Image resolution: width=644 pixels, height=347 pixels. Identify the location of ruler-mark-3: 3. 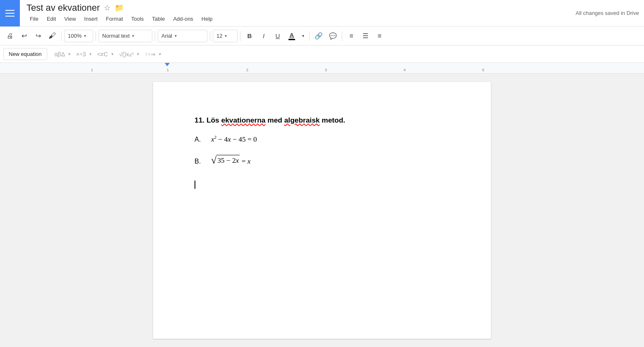
(326, 70).